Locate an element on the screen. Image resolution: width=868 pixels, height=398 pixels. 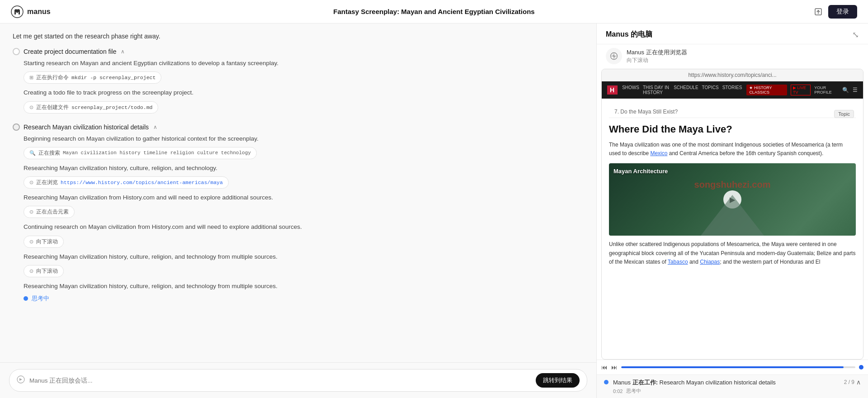
thinking-row: 思考中 is located at coordinates (304, 298).